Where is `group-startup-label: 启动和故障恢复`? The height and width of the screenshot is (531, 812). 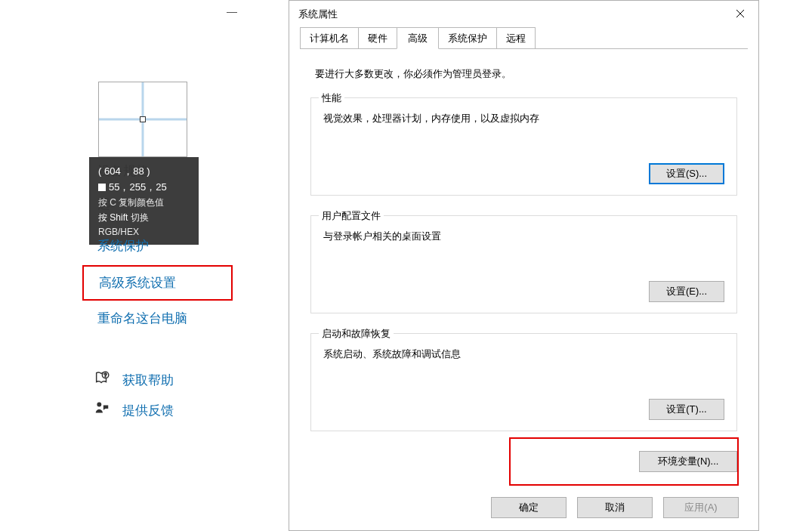
group-startup-label: 启动和故障恢复 is located at coordinates (357, 334).